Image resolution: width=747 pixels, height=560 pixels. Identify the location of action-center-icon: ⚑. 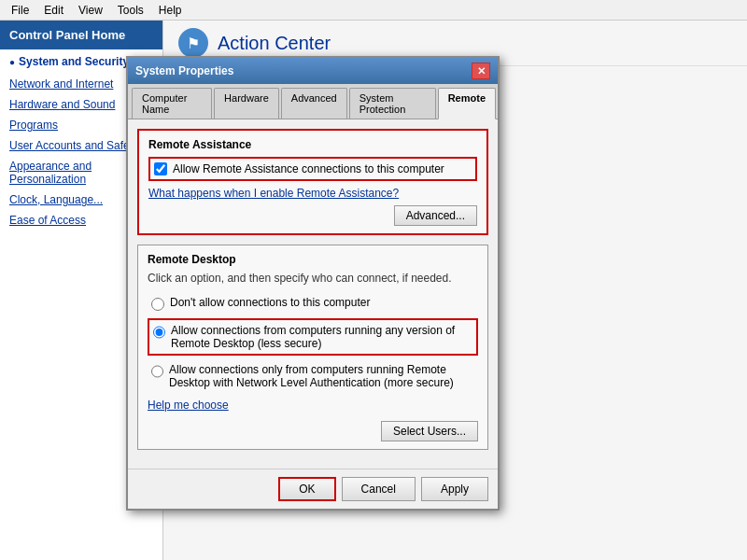
(193, 43).